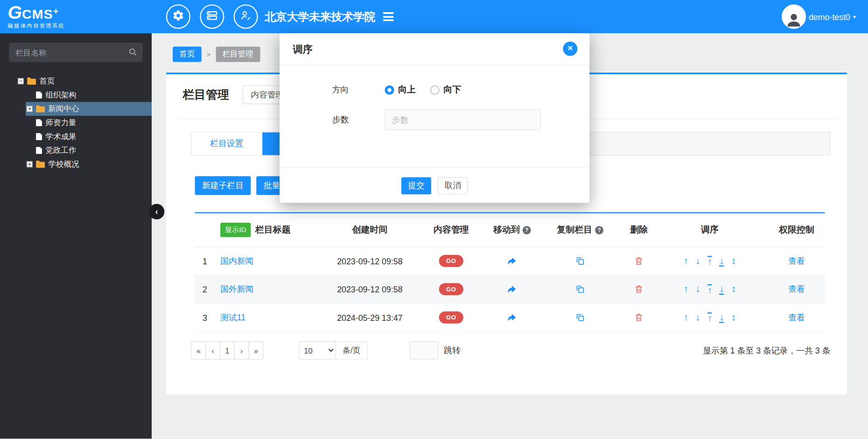  Describe the element at coordinates (794, 16) in the screenshot. I see `avatar` at that location.